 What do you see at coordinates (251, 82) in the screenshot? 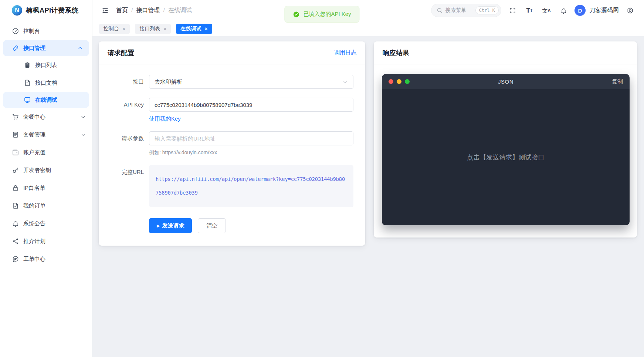
I see `api-select: 去水印解析` at bounding box center [251, 82].